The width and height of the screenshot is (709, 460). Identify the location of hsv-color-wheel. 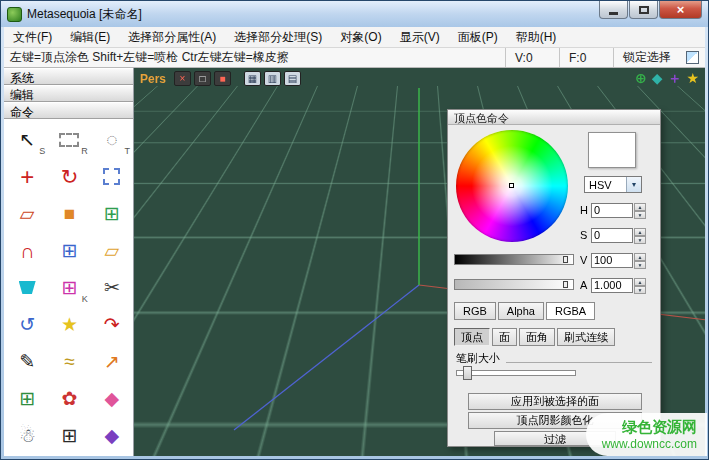
(512, 186).